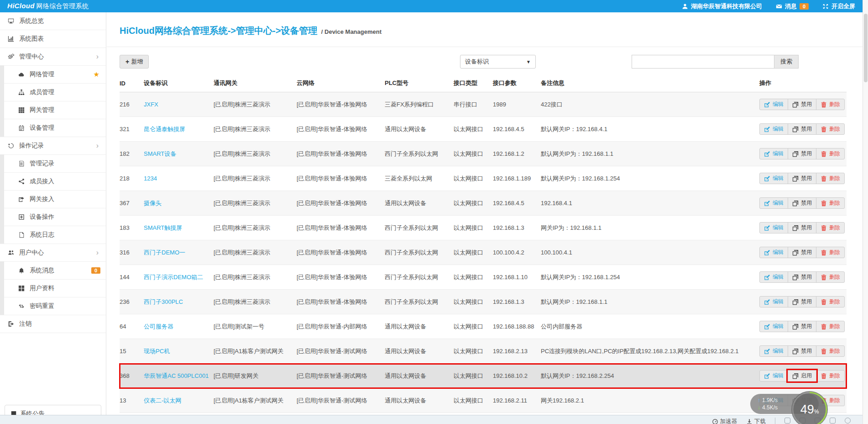 The image size is (868, 424). I want to click on messages-menu: 消息 0, so click(792, 6).